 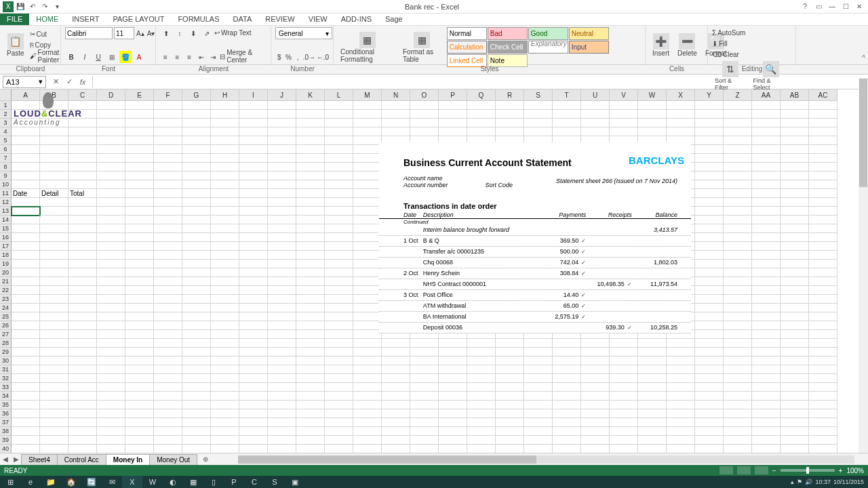 What do you see at coordinates (282, 317) in the screenshot?
I see `cell-J25` at bounding box center [282, 317].